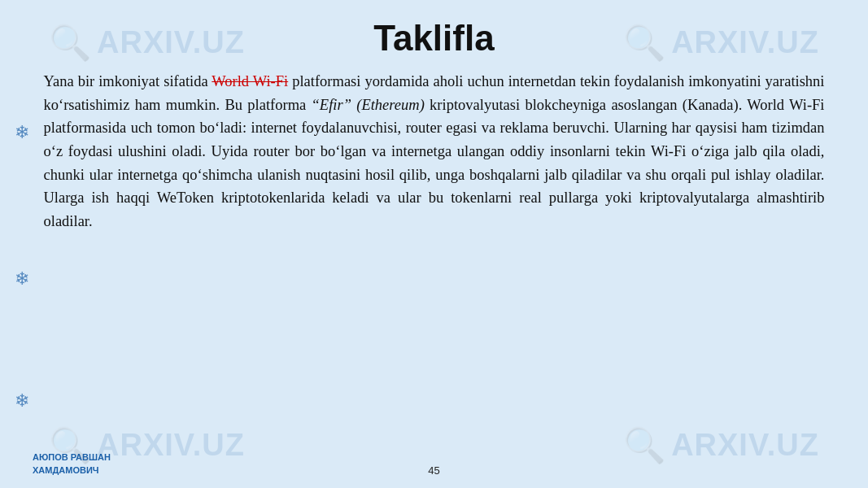 This screenshot has width=868, height=488. I want to click on snowflake-2: ❄, so click(22, 279).